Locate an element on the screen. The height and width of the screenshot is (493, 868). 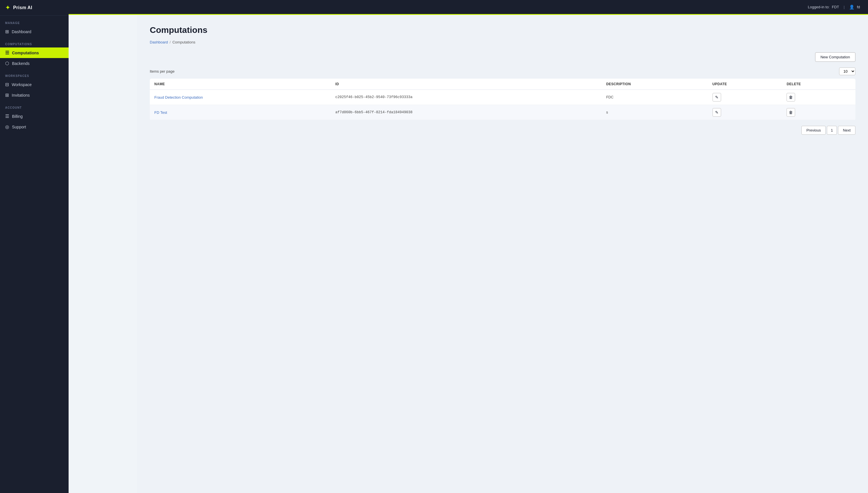
items-per-page-select: 10 25 50 is located at coordinates (847, 71).